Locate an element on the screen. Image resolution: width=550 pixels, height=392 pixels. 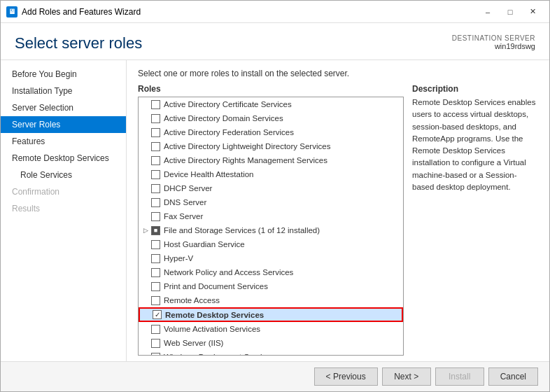
roles-label: Roles is located at coordinates (271, 89).